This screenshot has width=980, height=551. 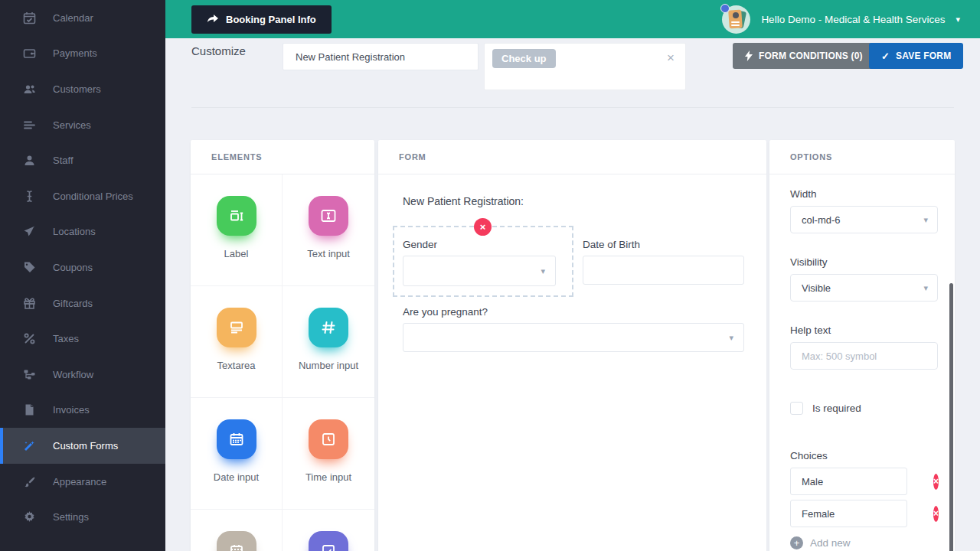 I want to click on remove-field-button: ×, so click(x=482, y=227).